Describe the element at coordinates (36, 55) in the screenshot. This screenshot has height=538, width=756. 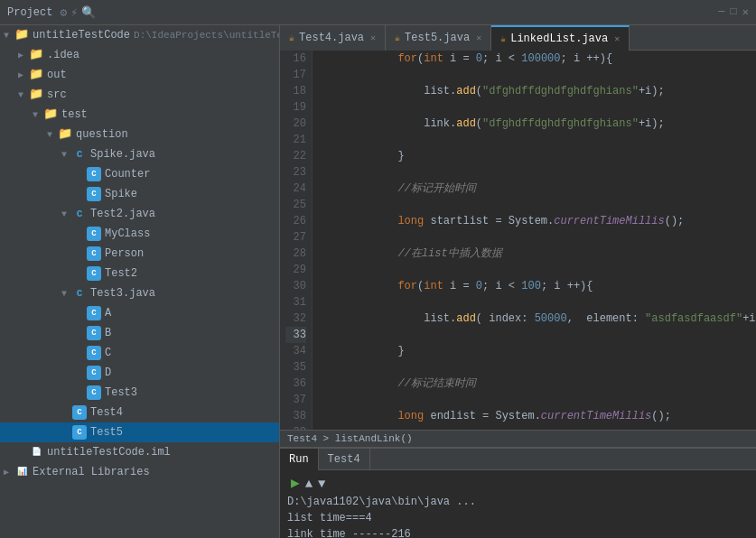
I see `folder-icon-idea: 📁` at that location.